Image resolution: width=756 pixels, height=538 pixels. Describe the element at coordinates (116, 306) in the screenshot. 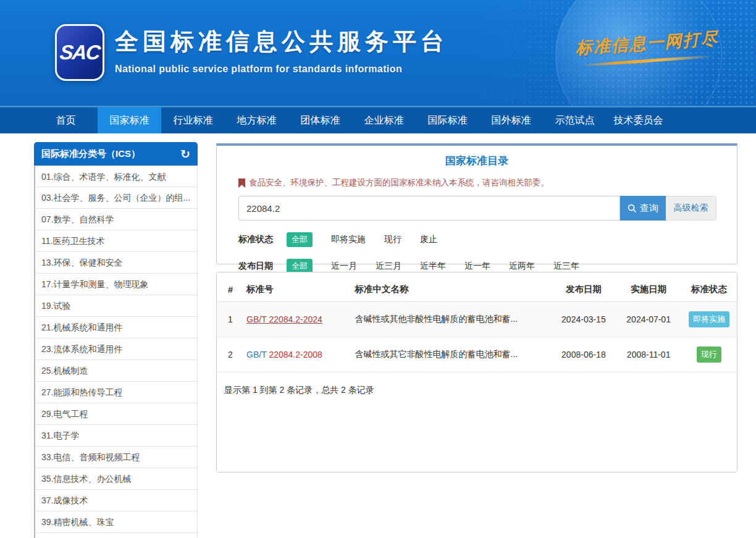

I see `ics-category-item: 19.试验` at that location.